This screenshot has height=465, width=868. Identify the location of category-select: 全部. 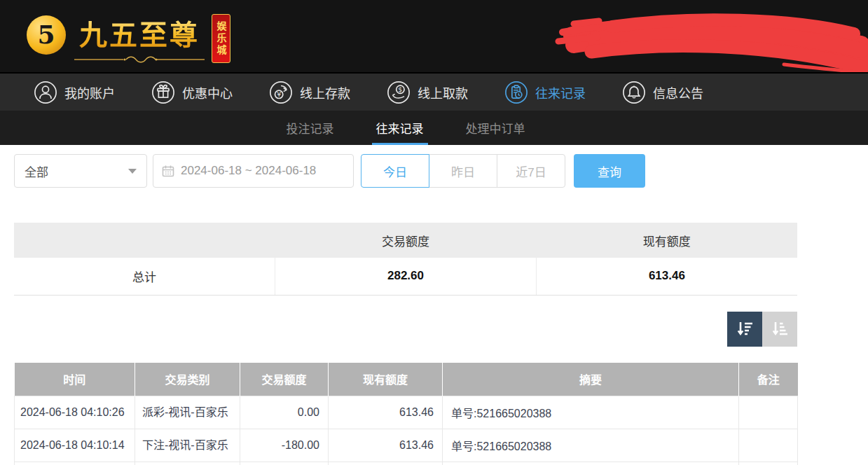
(81, 171).